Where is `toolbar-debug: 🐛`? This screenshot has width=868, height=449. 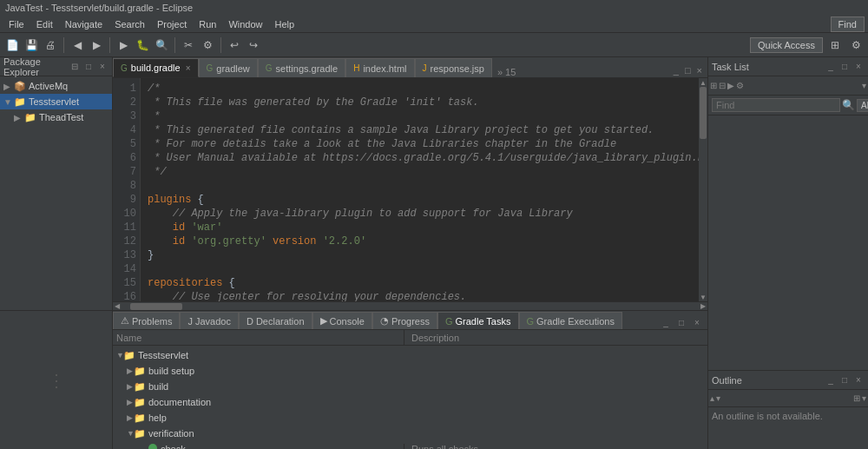
toolbar-debug: 🐛 is located at coordinates (142, 45).